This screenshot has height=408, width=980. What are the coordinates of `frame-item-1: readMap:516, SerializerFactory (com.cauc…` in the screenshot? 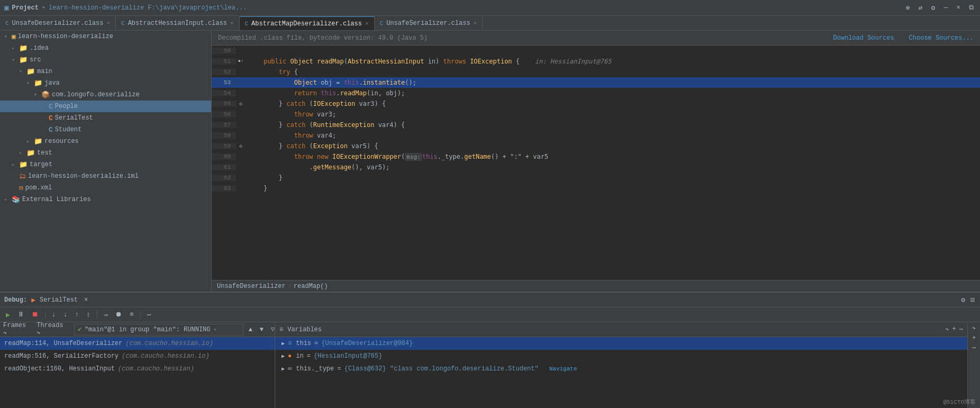 It's located at (138, 356).